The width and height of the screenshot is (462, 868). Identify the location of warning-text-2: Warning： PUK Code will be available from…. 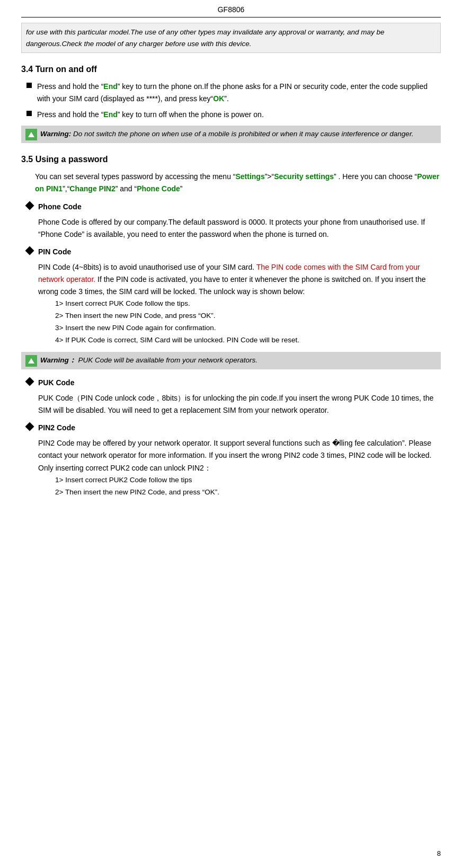
(149, 360).